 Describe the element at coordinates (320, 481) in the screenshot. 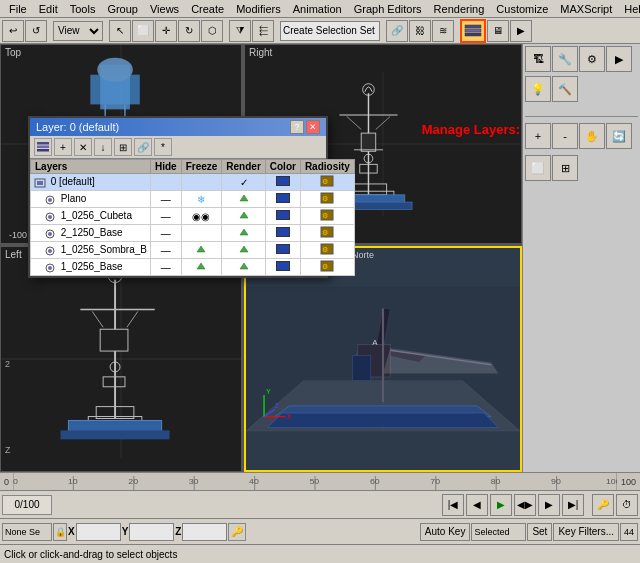

I see `scrubber-bar: 0 0 10 20 30 40 50` at that location.